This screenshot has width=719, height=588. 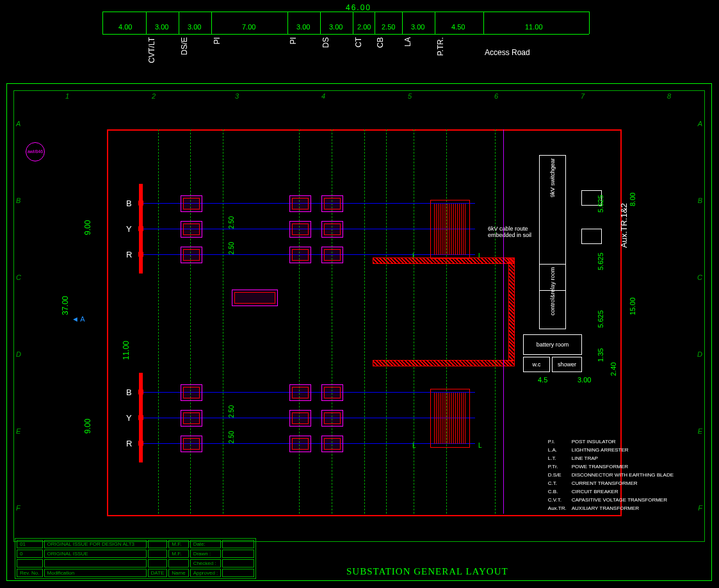 What do you see at coordinates (669, 96) in the screenshot?
I see `gc: 8` at bounding box center [669, 96].